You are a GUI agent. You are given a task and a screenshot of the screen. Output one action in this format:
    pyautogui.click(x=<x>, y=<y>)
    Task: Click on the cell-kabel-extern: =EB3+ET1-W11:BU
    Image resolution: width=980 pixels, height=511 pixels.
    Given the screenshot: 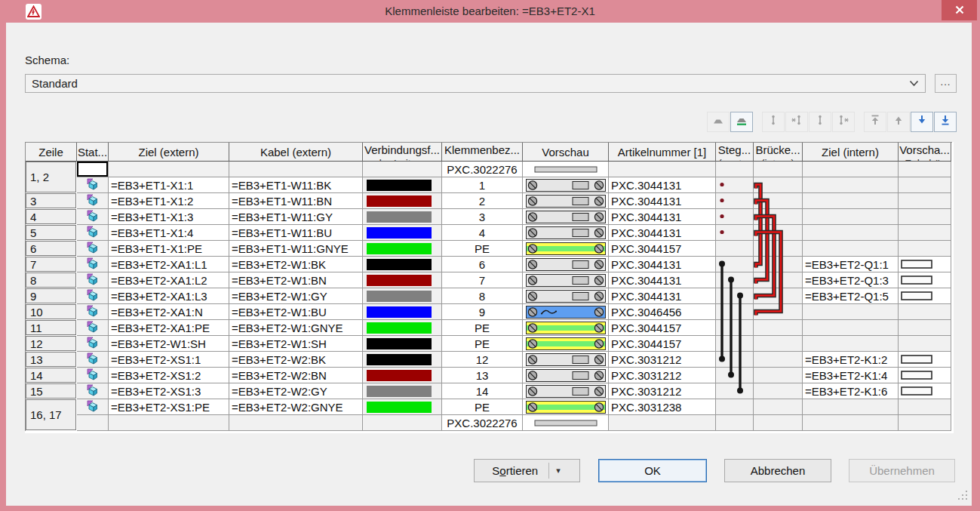 What is the action you would take?
    pyautogui.click(x=296, y=232)
    